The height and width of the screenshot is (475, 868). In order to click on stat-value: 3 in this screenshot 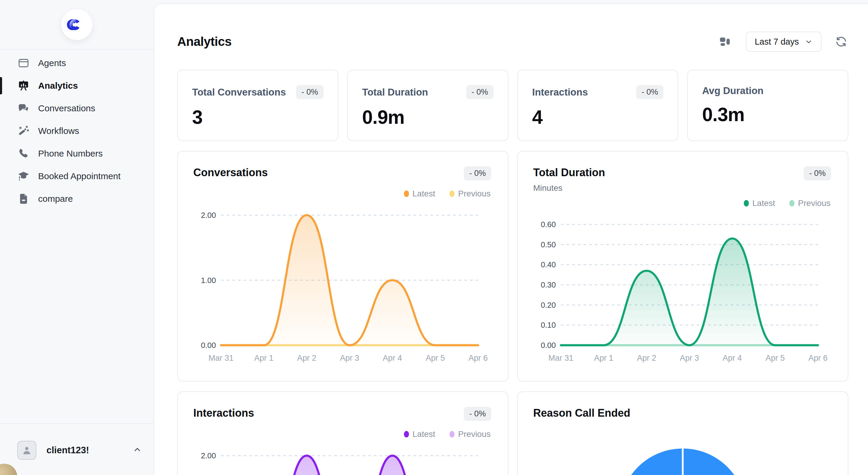, I will do `click(258, 117)`.